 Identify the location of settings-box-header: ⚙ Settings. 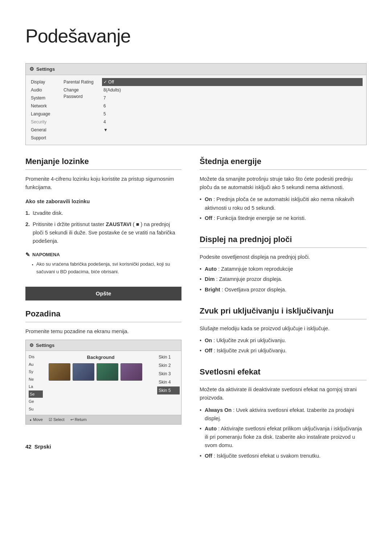
(196, 69).